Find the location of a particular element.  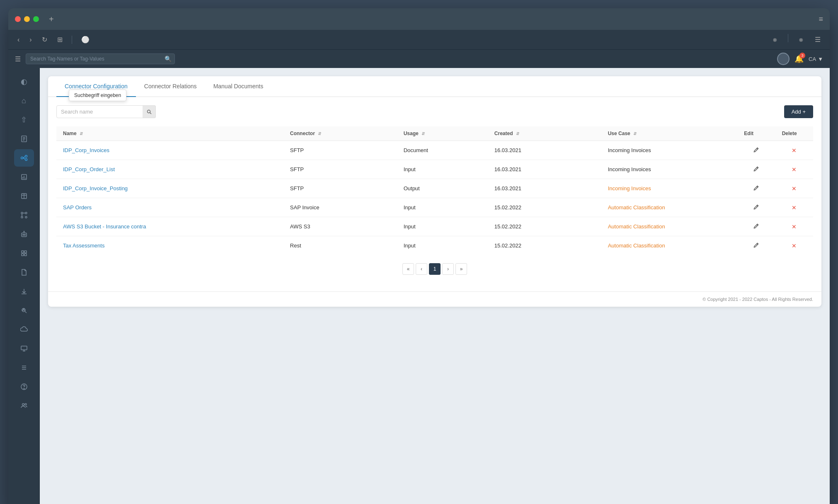

share-button: ⎈ is located at coordinates (801, 40).